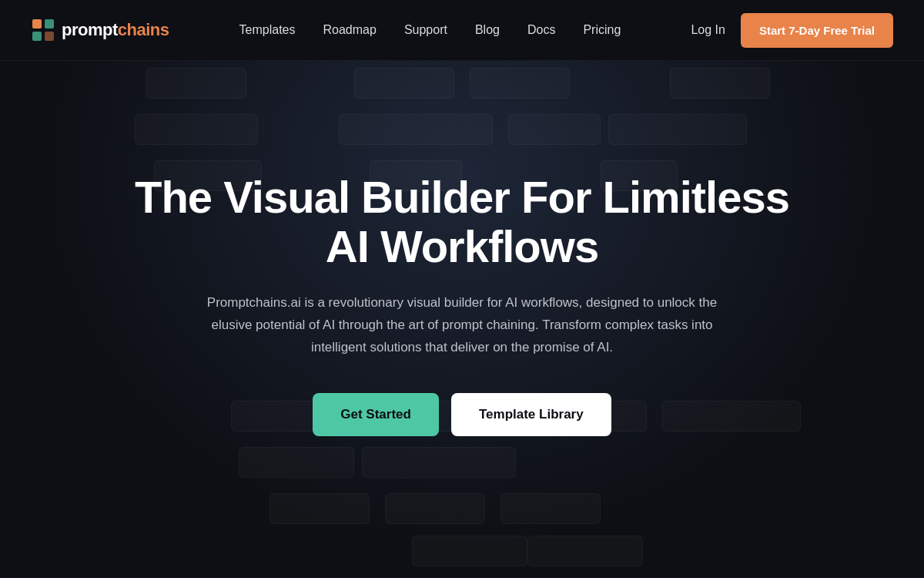  Describe the element at coordinates (708, 30) in the screenshot. I see `login-link: Log In` at that location.